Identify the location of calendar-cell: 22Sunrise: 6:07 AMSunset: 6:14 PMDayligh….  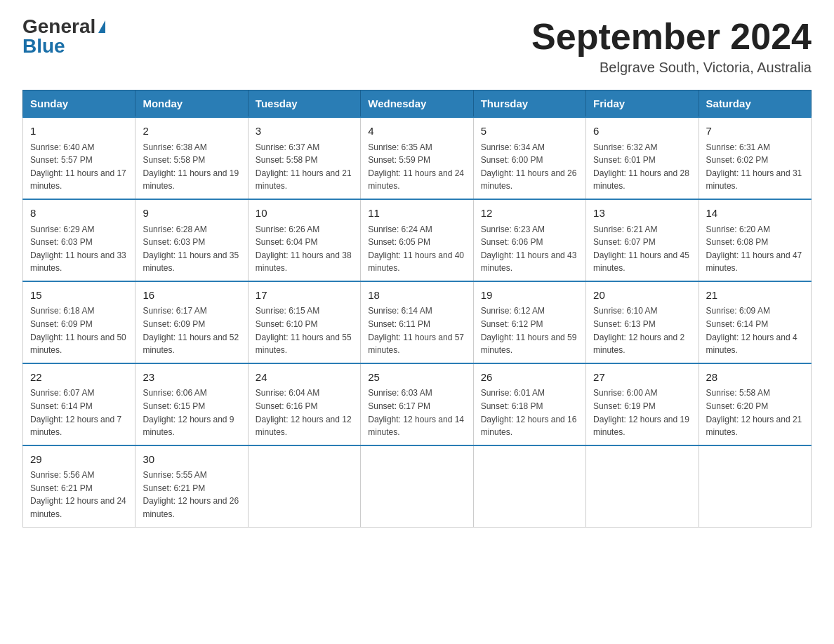
(79, 404).